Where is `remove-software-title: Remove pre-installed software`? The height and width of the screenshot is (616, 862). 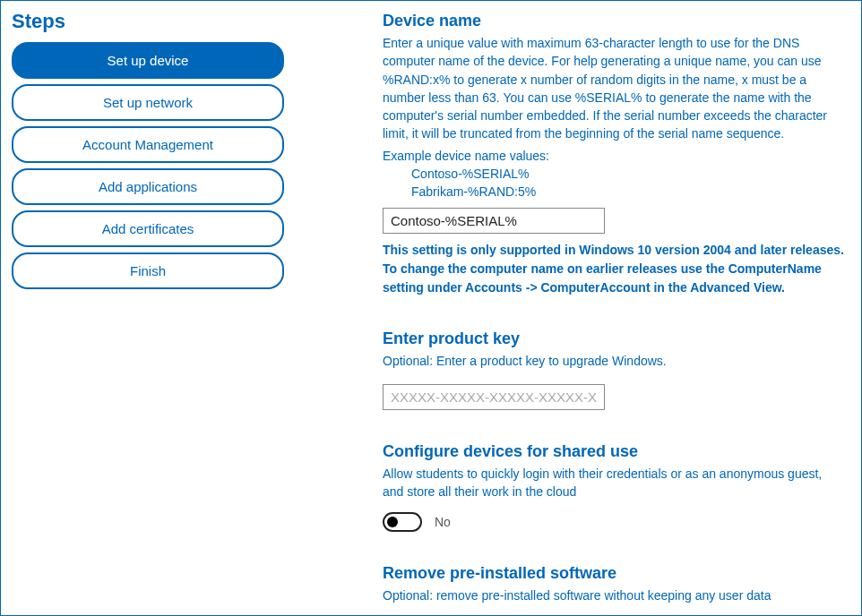
remove-software-title: Remove pre-installed software is located at coordinates (614, 573).